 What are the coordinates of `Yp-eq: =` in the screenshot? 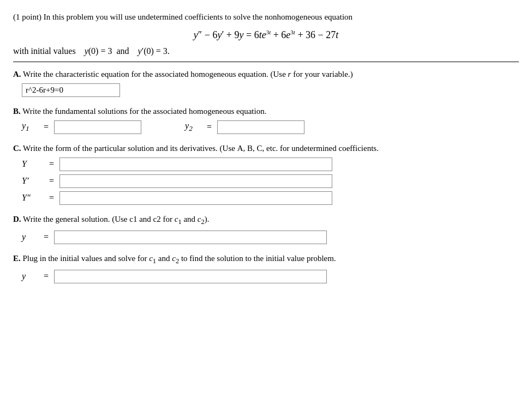 It's located at (51, 181).